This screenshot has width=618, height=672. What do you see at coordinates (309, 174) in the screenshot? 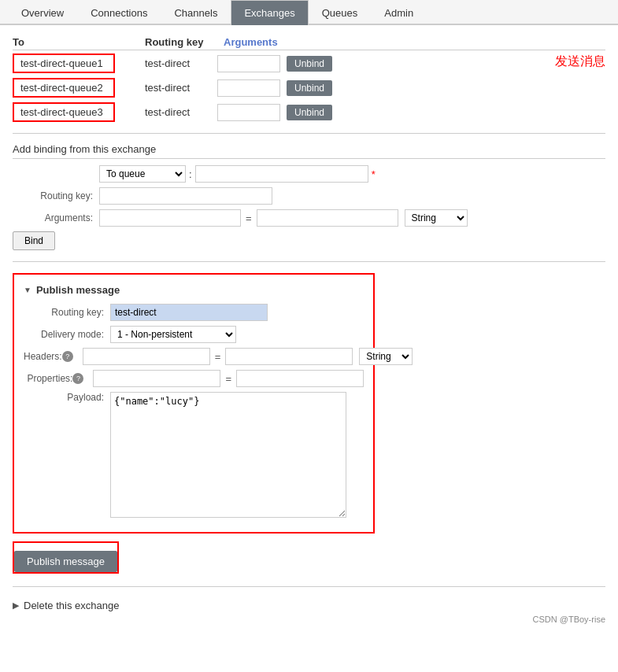
I see `add-binding-to-row: To queue To exchange : *` at bounding box center [309, 174].